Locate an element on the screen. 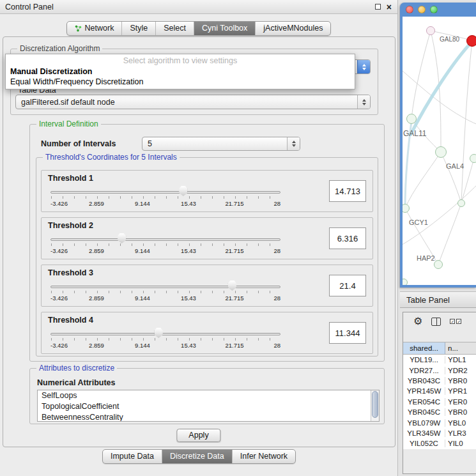 This screenshot has width=476, height=476. tab-style: Style is located at coordinates (138, 28).